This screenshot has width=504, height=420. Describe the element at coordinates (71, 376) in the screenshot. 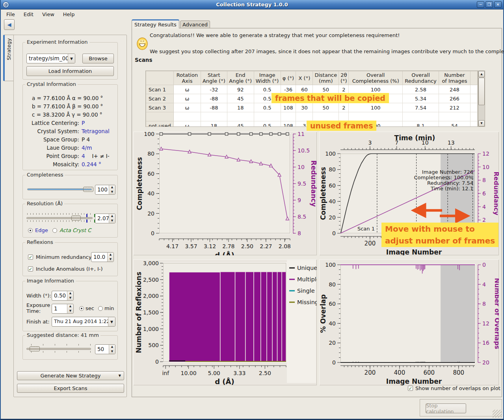

I see `generate-new-strategy-button: Generate New Strategy ▼` at that location.